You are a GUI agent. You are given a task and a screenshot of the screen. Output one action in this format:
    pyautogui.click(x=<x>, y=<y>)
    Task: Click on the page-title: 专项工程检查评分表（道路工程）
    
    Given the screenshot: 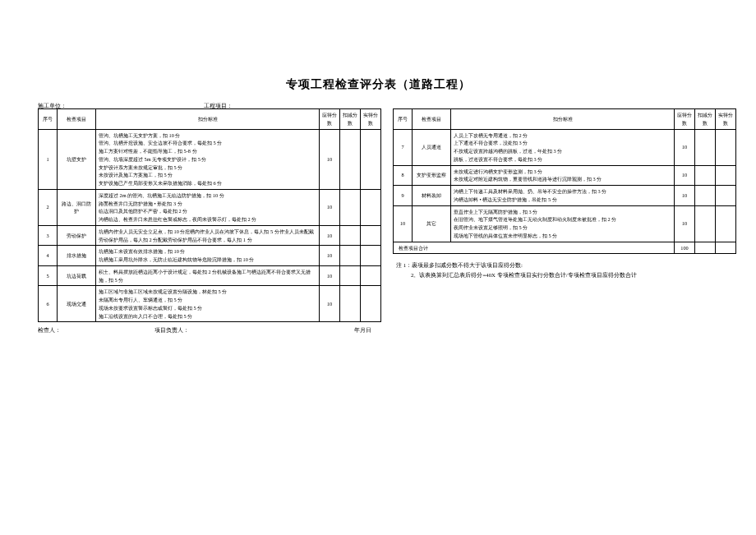 What is the action you would take?
    pyautogui.click(x=378, y=85)
    